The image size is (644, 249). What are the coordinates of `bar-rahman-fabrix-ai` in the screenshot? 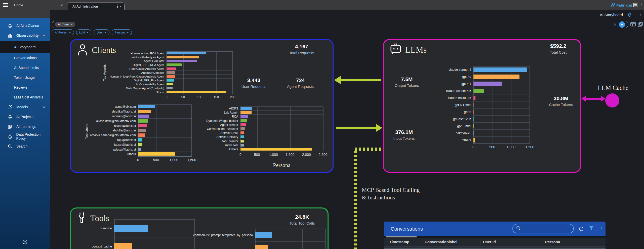 It's located at (143, 116).